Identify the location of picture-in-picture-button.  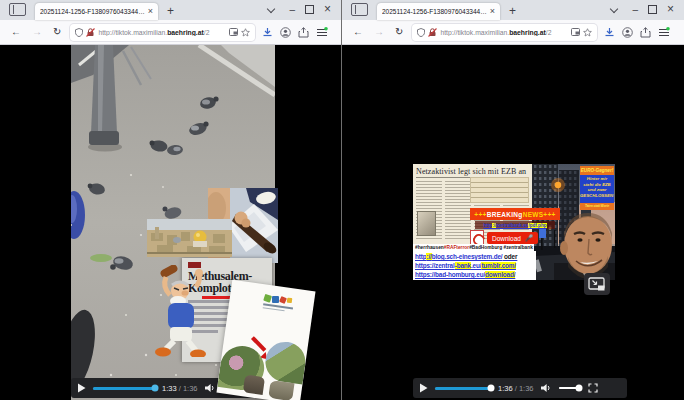
(597, 284).